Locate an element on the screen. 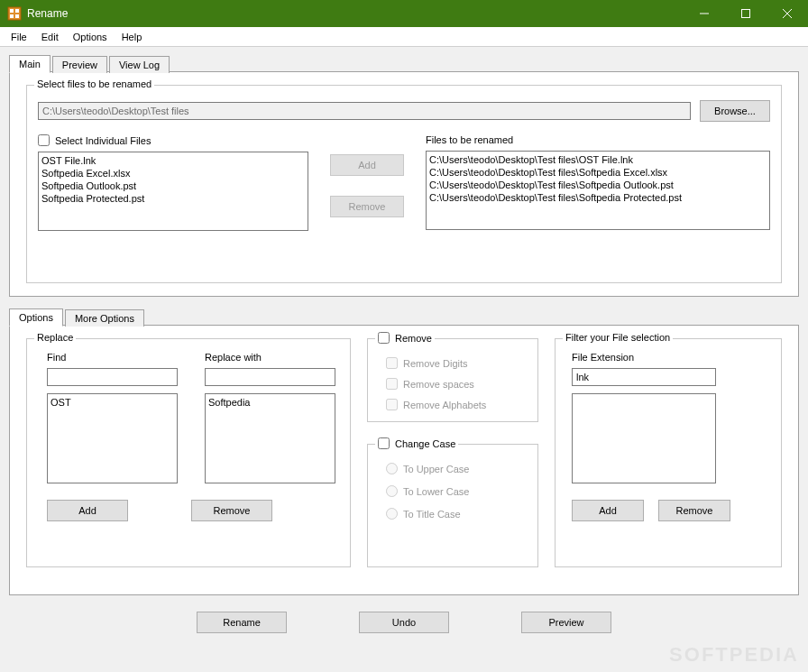  options-tabstrip: Options More Options is located at coordinates (404, 316).